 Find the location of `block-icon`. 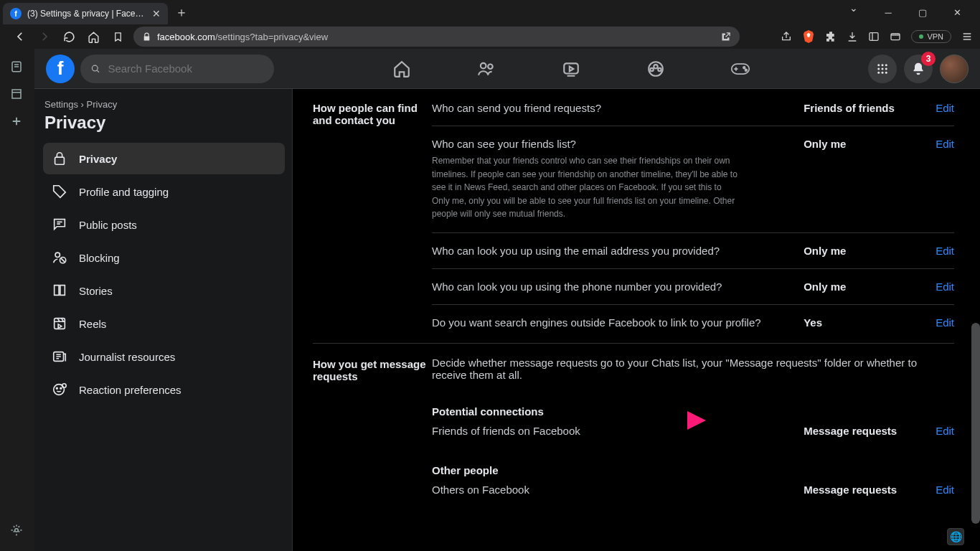

block-icon is located at coordinates (60, 258).